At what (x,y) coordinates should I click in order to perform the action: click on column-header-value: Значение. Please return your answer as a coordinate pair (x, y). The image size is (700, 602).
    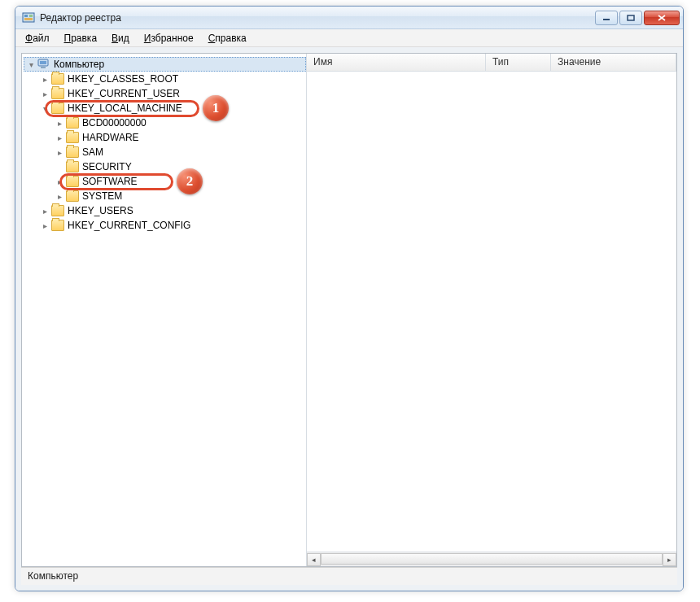
    Looking at the image, I should click on (614, 62).